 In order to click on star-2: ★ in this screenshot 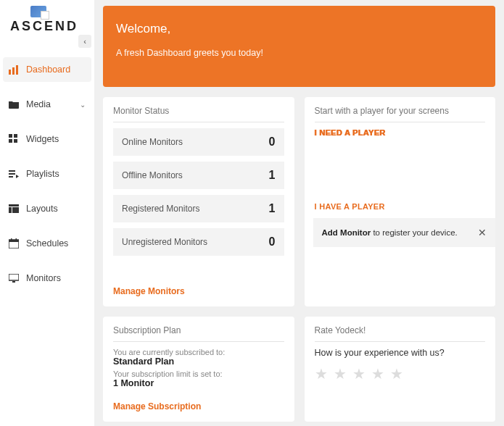, I will do `click(340, 374)`.